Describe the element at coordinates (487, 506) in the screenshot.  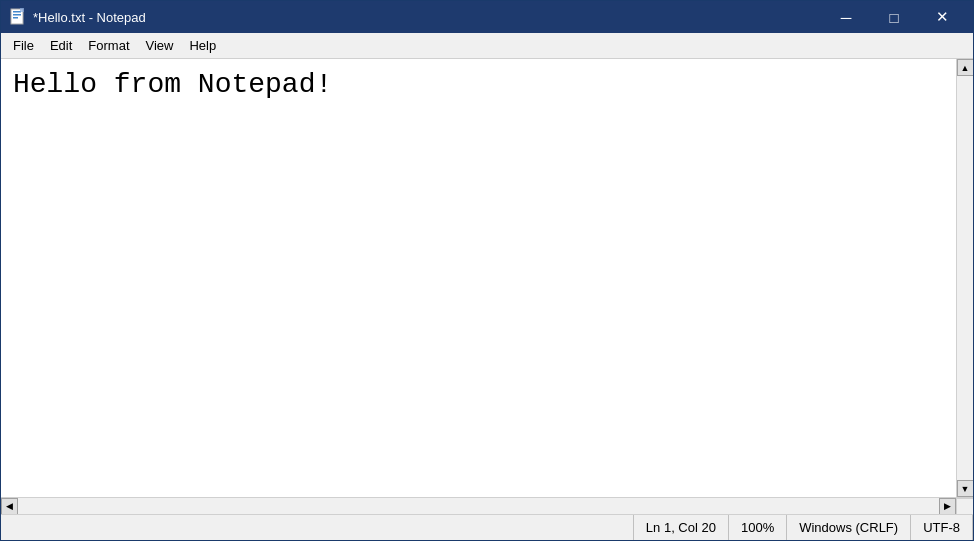
I see `horizontal-scrollbar: ◀ ▶` at that location.